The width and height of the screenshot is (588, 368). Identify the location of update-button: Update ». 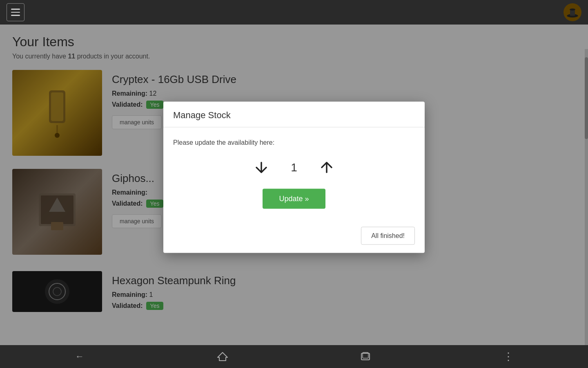
(294, 199).